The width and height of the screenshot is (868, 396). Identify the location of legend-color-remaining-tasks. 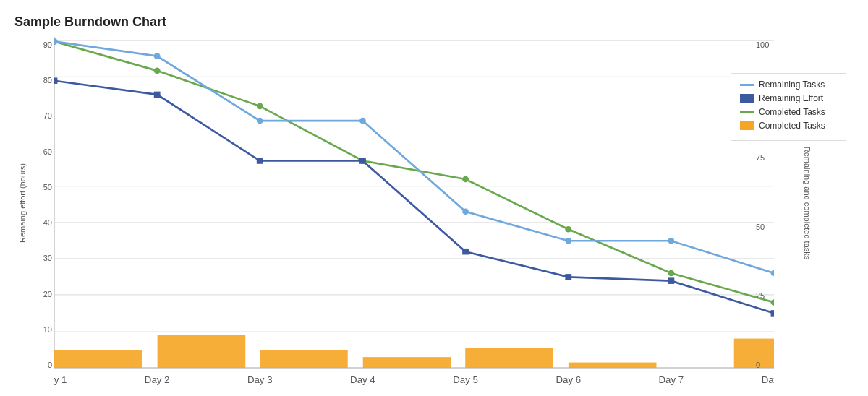
(747, 85).